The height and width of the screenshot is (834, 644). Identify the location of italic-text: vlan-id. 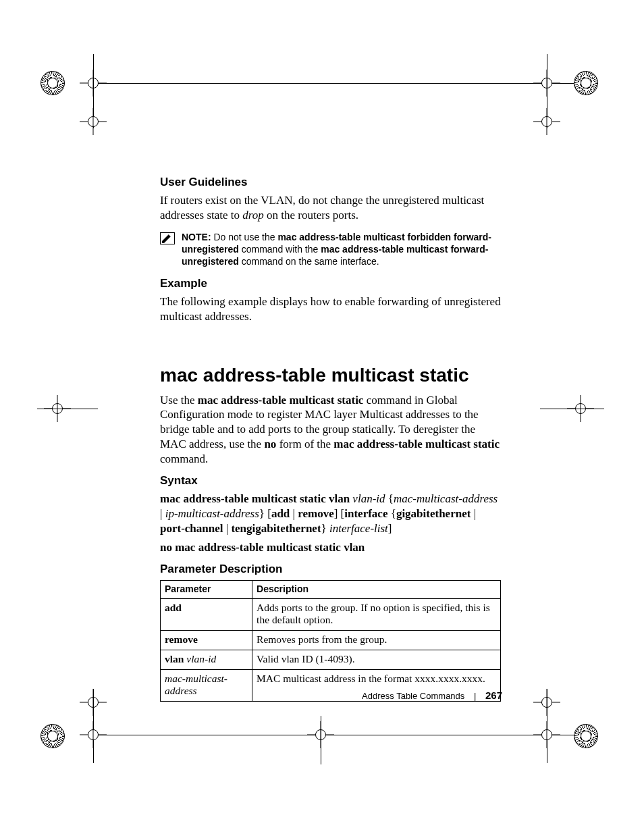
(369, 498).